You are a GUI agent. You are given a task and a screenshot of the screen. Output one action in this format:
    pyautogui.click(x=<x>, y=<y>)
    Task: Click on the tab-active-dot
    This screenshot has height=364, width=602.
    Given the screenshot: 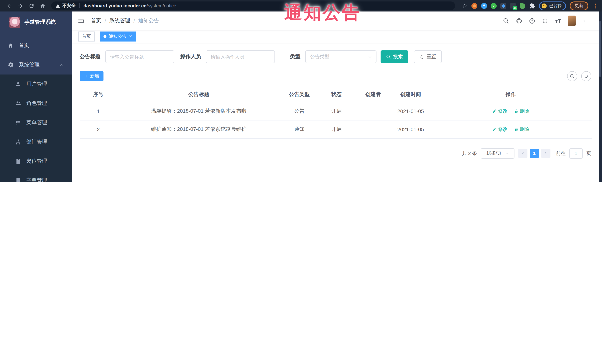 What is the action you would take?
    pyautogui.click(x=105, y=36)
    